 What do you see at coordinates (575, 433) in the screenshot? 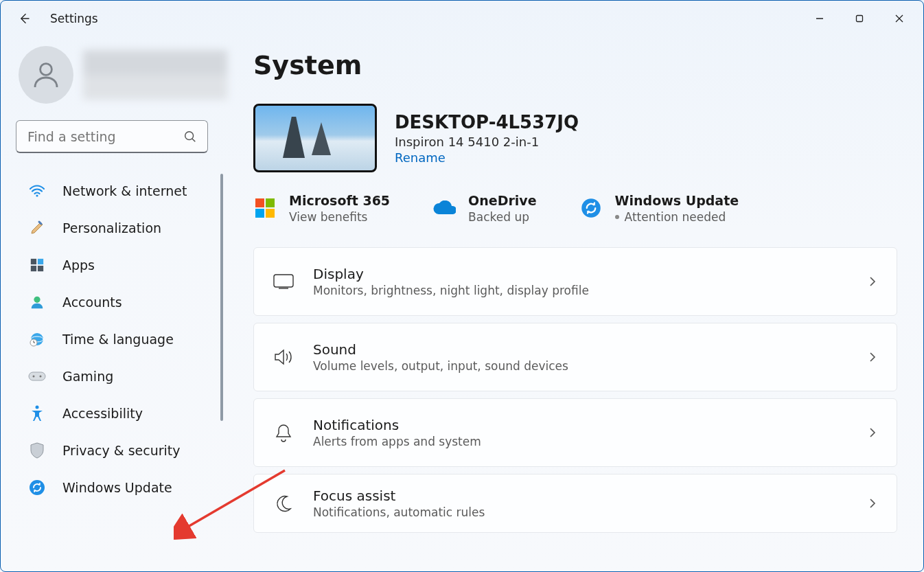
I see `card-notifications: Notifications Alerts from apps and syste…` at bounding box center [575, 433].